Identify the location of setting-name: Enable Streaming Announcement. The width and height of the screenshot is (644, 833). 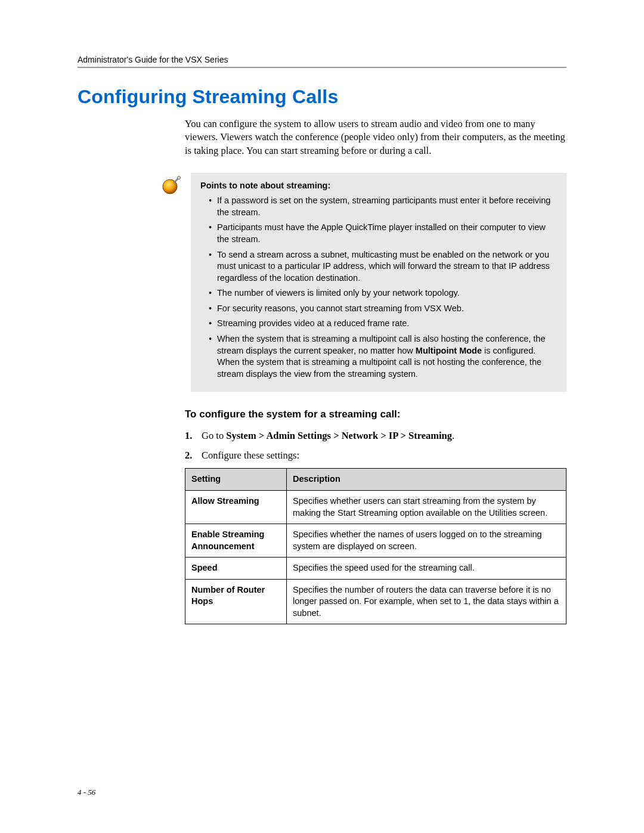
(236, 541).